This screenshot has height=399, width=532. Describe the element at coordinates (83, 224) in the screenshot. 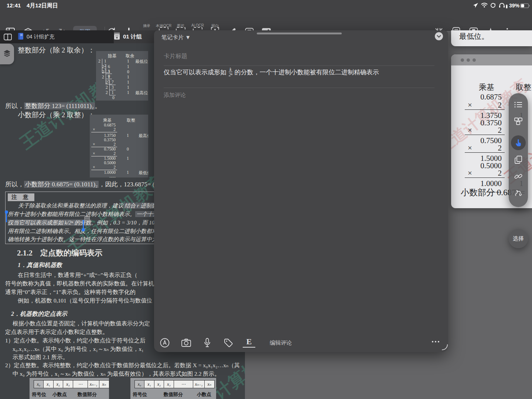

I see `selection-bar-end` at that location.